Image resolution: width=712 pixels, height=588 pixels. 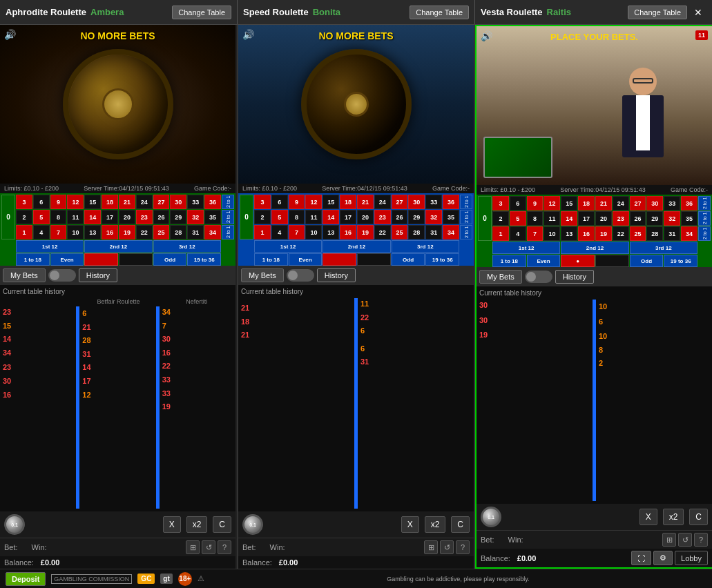 What do you see at coordinates (178, 202) in the screenshot?
I see `left-cell-30: 30` at bounding box center [178, 202].